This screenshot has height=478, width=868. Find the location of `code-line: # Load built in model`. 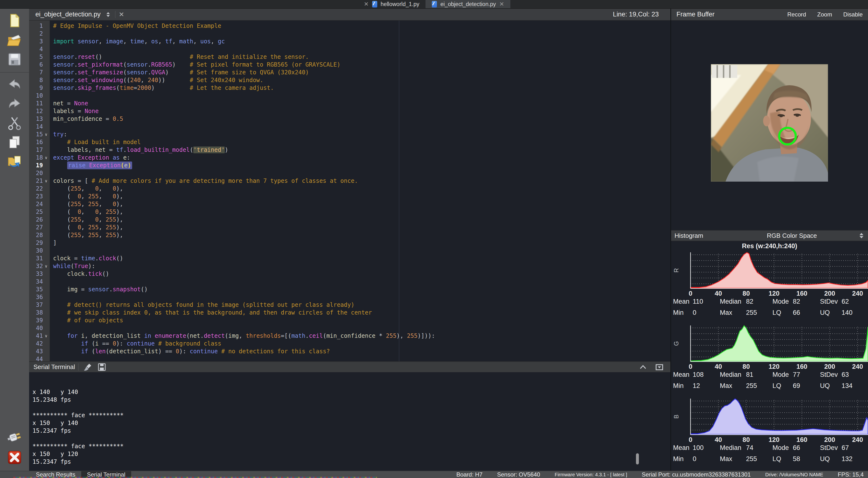

code-line: # Load built in model is located at coordinates (362, 142).